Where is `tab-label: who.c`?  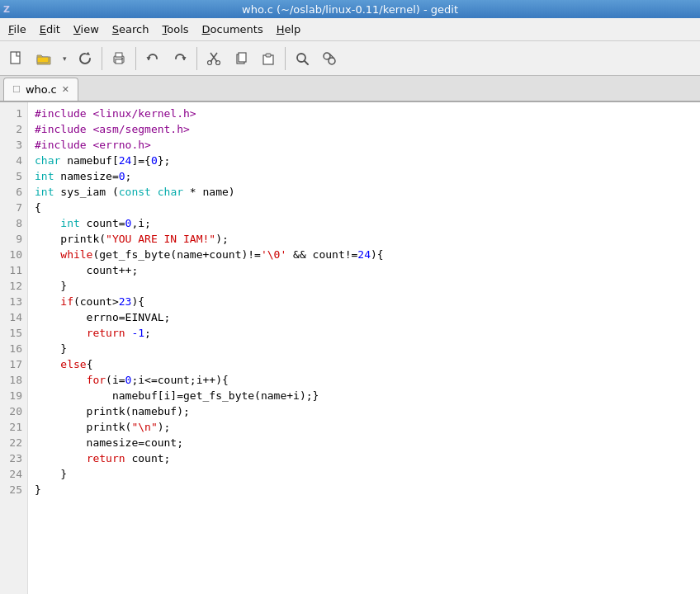 tab-label: who.c is located at coordinates (41, 89).